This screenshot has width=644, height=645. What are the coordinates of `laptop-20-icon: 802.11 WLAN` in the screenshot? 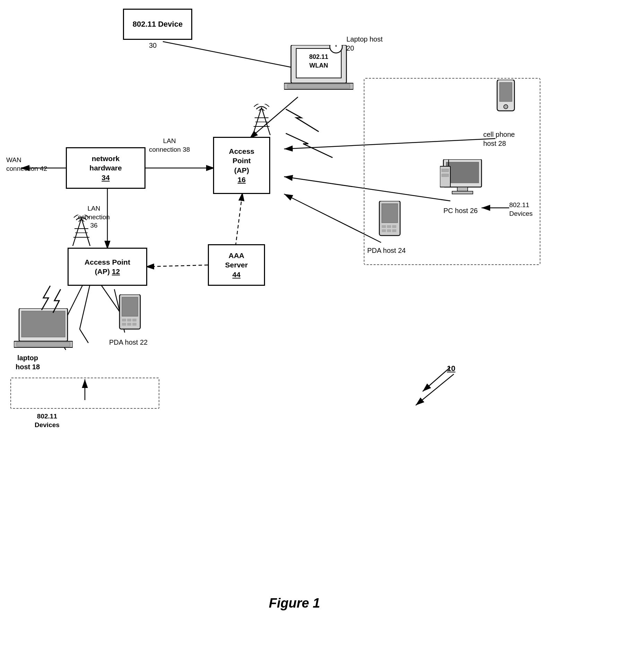 It's located at (319, 77).